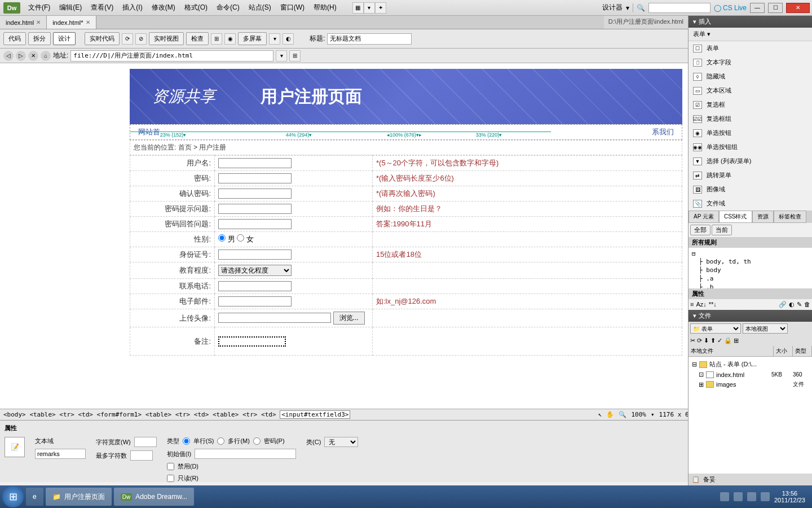 The image size is (812, 508). Describe the element at coordinates (679, 8) in the screenshot. I see `search-input` at that location.